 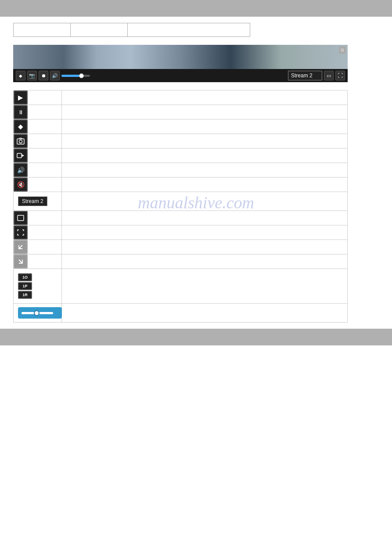 What do you see at coordinates (181, 112) in the screenshot?
I see `table-row: ⏸` at bounding box center [181, 112].